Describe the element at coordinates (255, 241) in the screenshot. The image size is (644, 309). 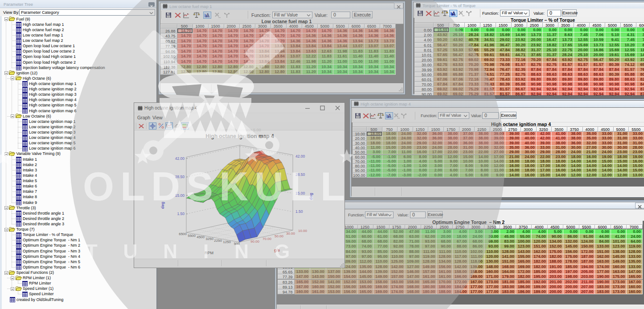
I see `svg-text: 90.00` at that location.